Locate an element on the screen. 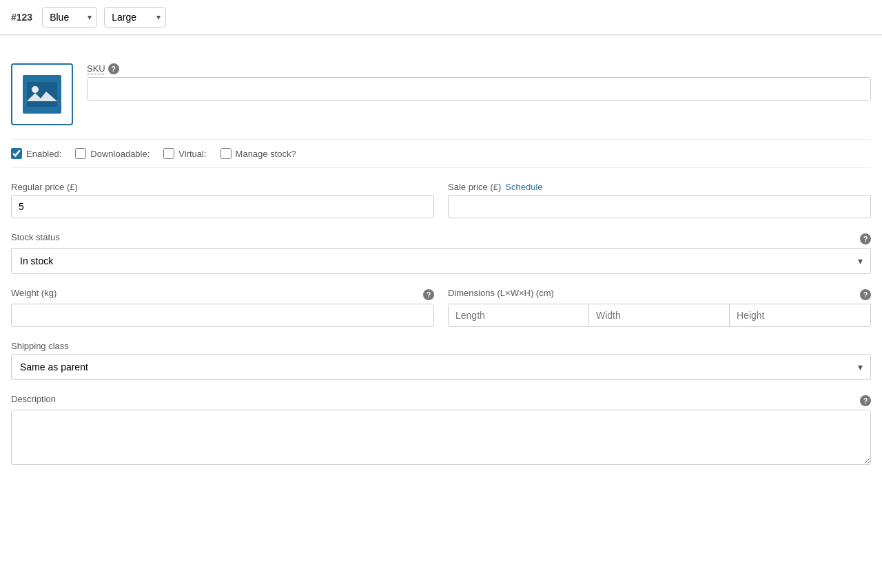  sku-help-icon: ? is located at coordinates (114, 69).